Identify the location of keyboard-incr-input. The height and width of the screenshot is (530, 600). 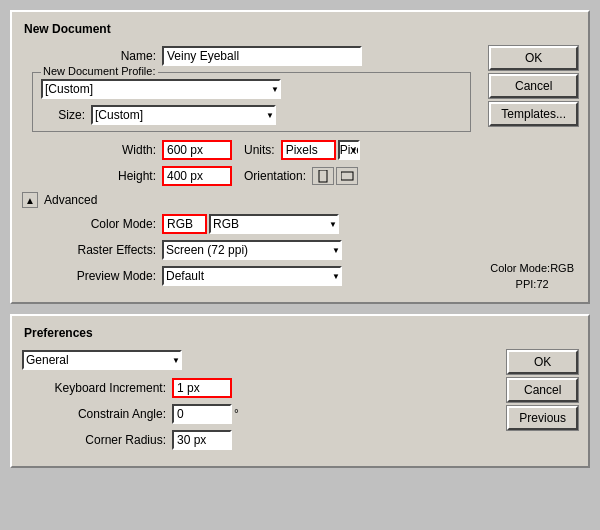
(202, 388).